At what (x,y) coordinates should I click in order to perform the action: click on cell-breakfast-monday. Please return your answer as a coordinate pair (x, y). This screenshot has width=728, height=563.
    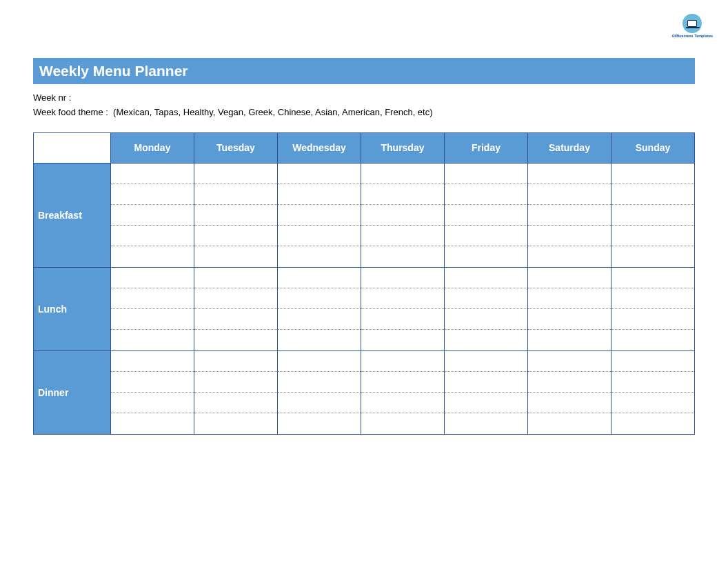
    Looking at the image, I should click on (153, 215).